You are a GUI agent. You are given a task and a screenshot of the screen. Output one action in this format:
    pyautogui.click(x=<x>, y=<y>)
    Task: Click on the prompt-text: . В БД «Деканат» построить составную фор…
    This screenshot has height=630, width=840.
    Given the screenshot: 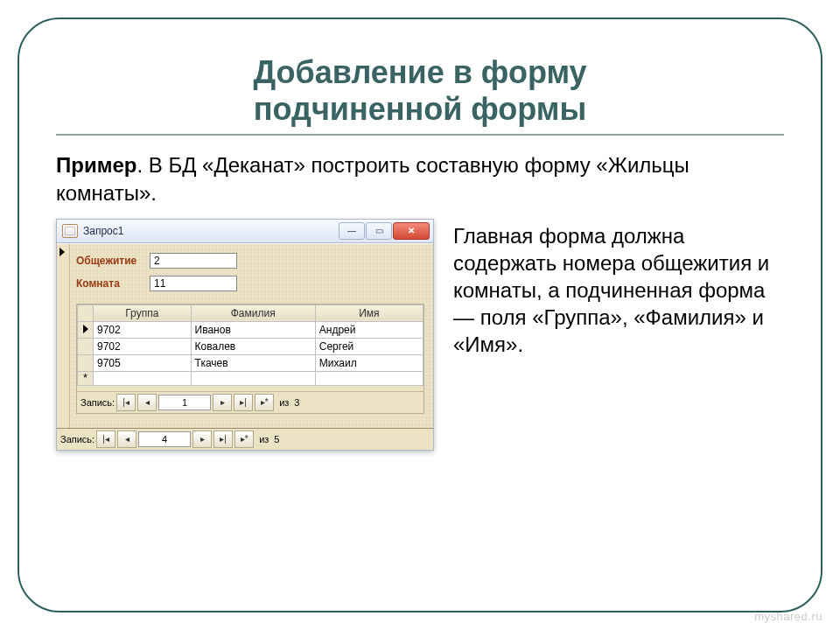 What is the action you would take?
    pyautogui.click(x=373, y=178)
    